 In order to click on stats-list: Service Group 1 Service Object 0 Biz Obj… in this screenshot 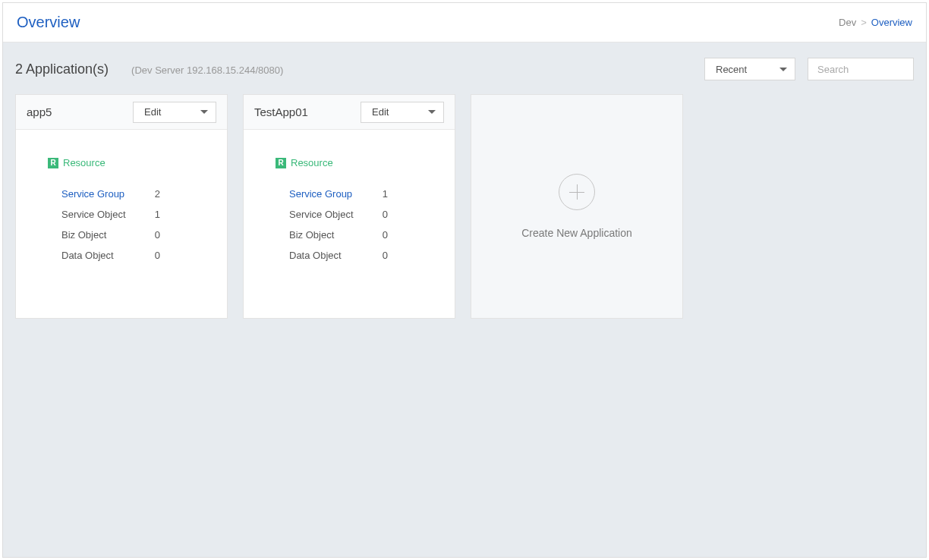, I will do `click(363, 225)`.